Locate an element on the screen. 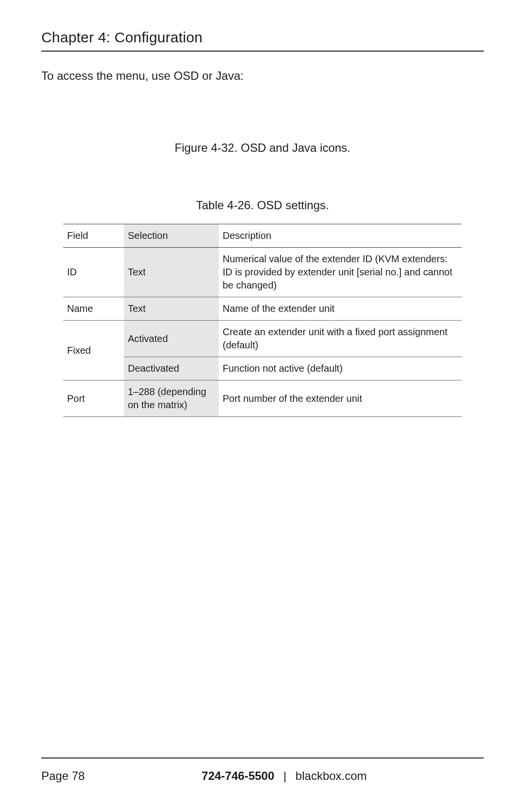  page-footer: Page 78 724-746-5500 | blackbox.com is located at coordinates (262, 770).